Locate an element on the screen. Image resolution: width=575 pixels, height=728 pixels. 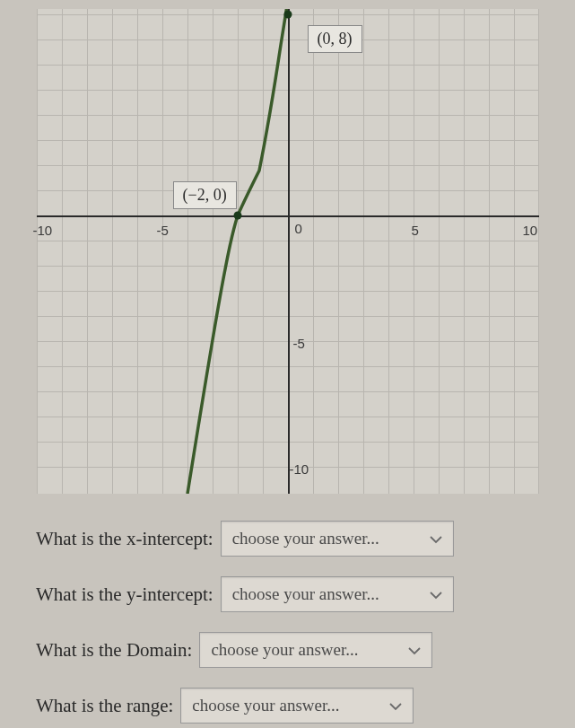
tick-x10: 10 is located at coordinates (531, 230).